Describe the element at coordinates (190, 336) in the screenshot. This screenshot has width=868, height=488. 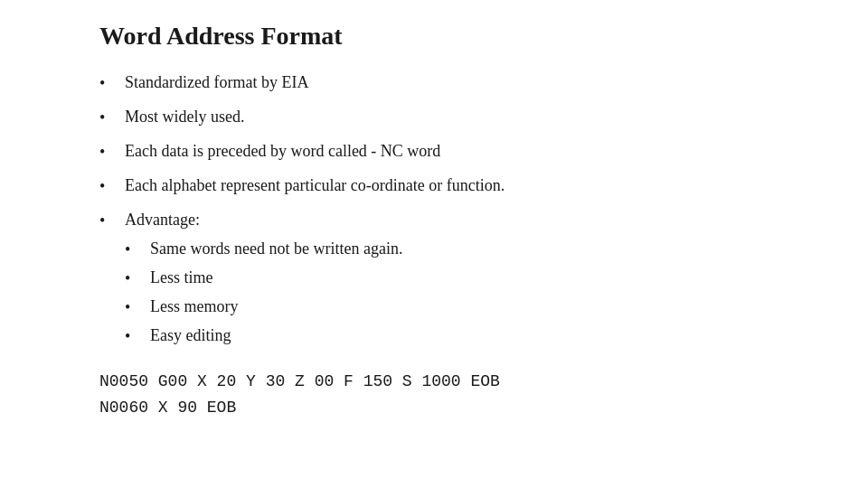
I see `sub-bullet-text: Easy editing` at that location.